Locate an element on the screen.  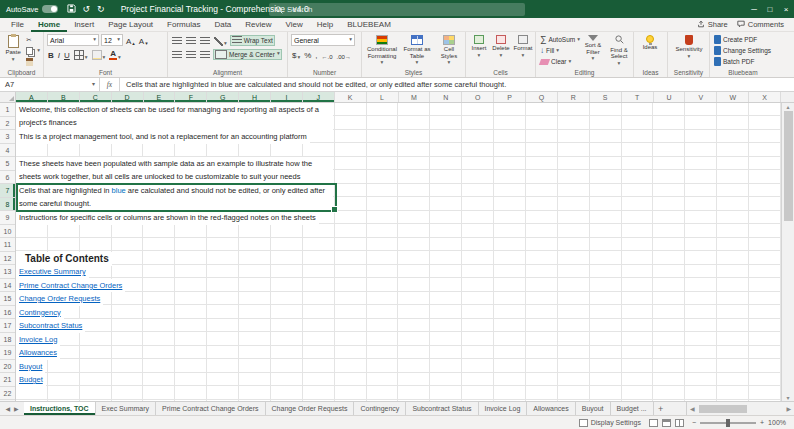
cell-A1: Welcome, this collection of sheets can b… is located at coordinates (174, 116).